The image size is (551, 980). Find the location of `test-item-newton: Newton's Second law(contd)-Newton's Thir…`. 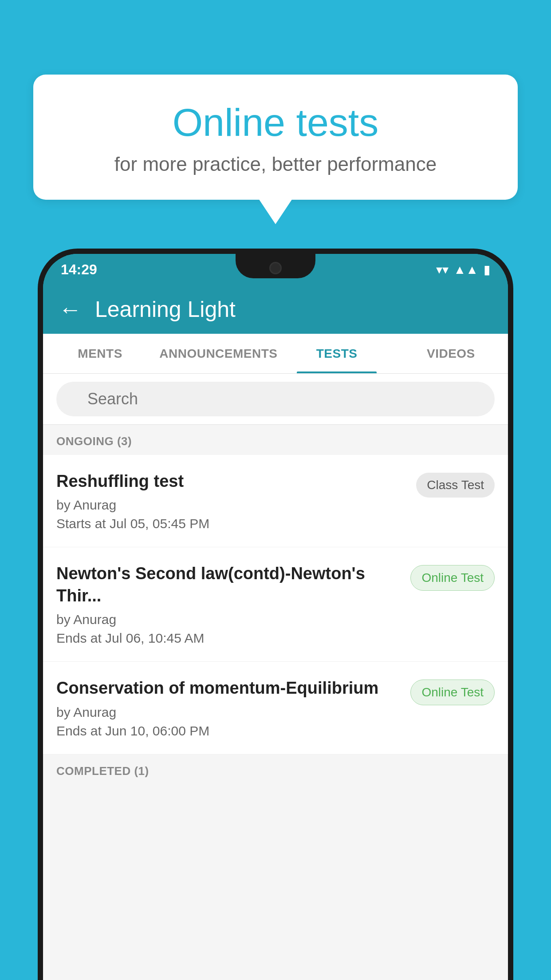

test-item-newton: Newton's Second law(contd)-Newton's Thir… is located at coordinates (276, 605).